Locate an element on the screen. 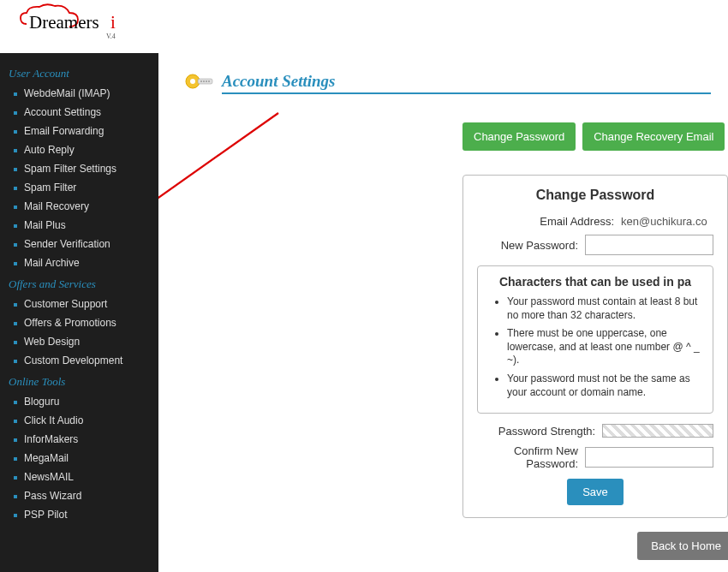 This screenshot has height=572, width=728. sidebar-item-label: Customer Support is located at coordinates (65, 304).